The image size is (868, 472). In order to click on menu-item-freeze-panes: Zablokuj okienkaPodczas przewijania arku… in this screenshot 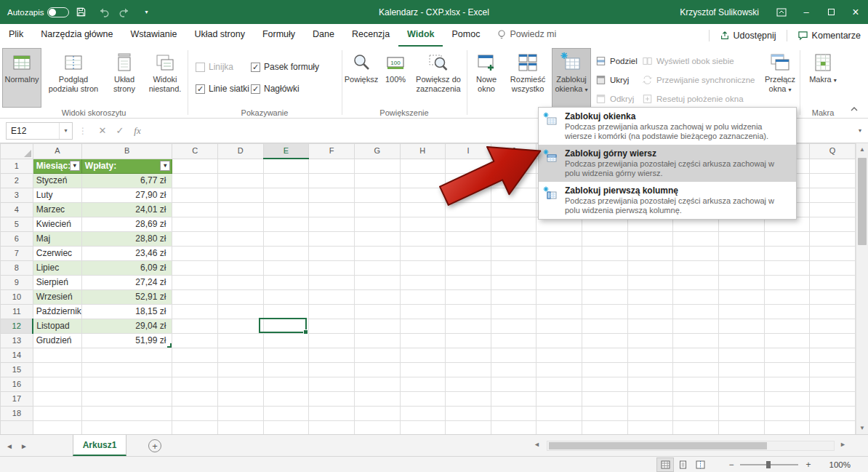, I will do `click(667, 127)`.